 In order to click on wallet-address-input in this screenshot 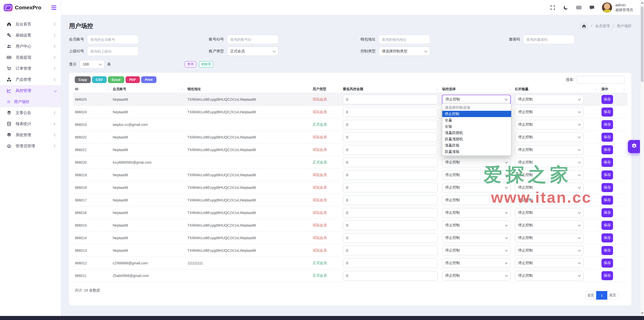, I will do `click(405, 39)`.